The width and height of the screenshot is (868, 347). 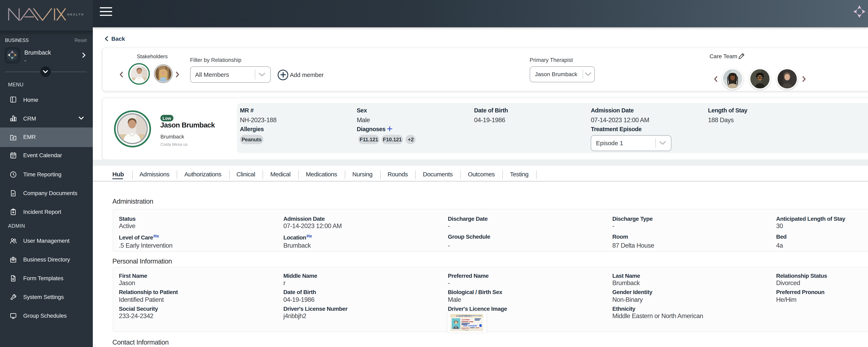 What do you see at coordinates (470, 325) in the screenshot?
I see `svg-text: Usa Template` at bounding box center [470, 325].